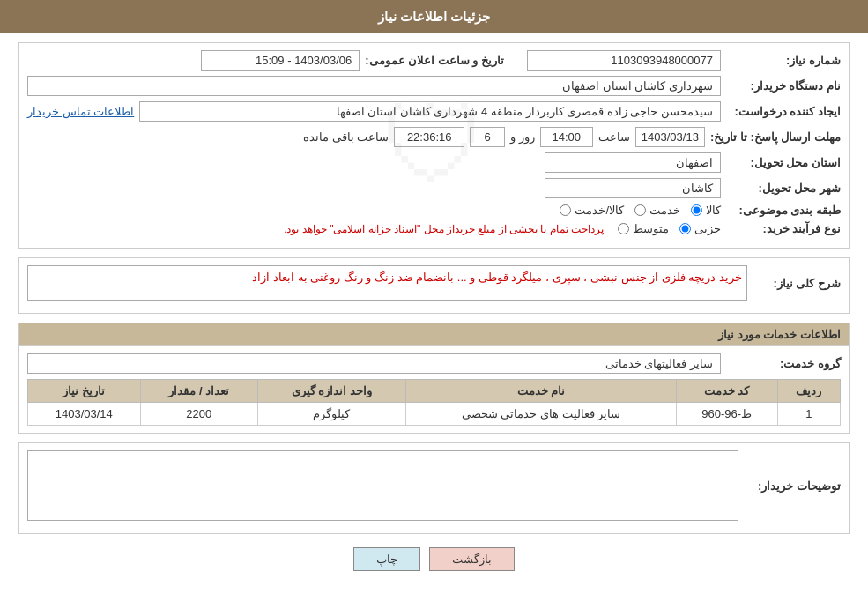 The width and height of the screenshot is (868, 609). What do you see at coordinates (783, 189) in the screenshot?
I see `city-label: شهر محل تحویل:` at bounding box center [783, 189].